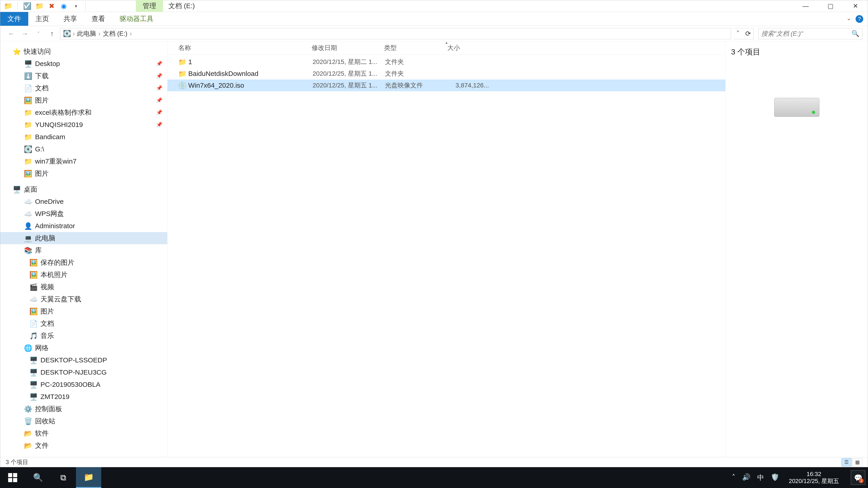 The width and height of the screenshot is (868, 488). I want to click on forward-button: →, so click(25, 34).